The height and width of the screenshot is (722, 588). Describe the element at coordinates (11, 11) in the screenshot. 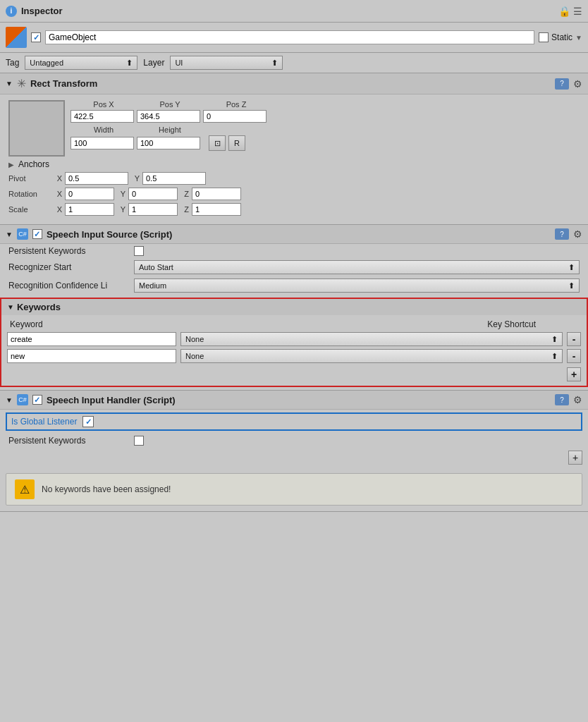

I see `inspector-icon: i` at that location.